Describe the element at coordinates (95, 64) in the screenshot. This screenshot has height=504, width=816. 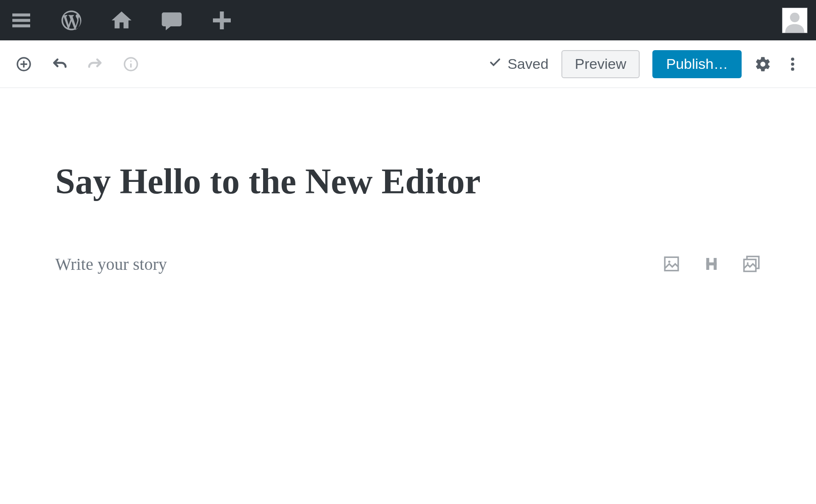
I see `redo-button` at that location.